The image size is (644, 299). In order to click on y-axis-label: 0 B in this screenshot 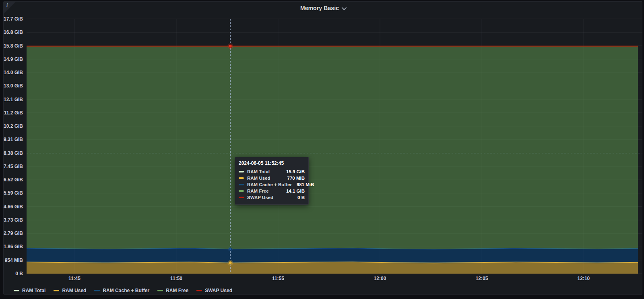, I will do `click(11, 274)`.